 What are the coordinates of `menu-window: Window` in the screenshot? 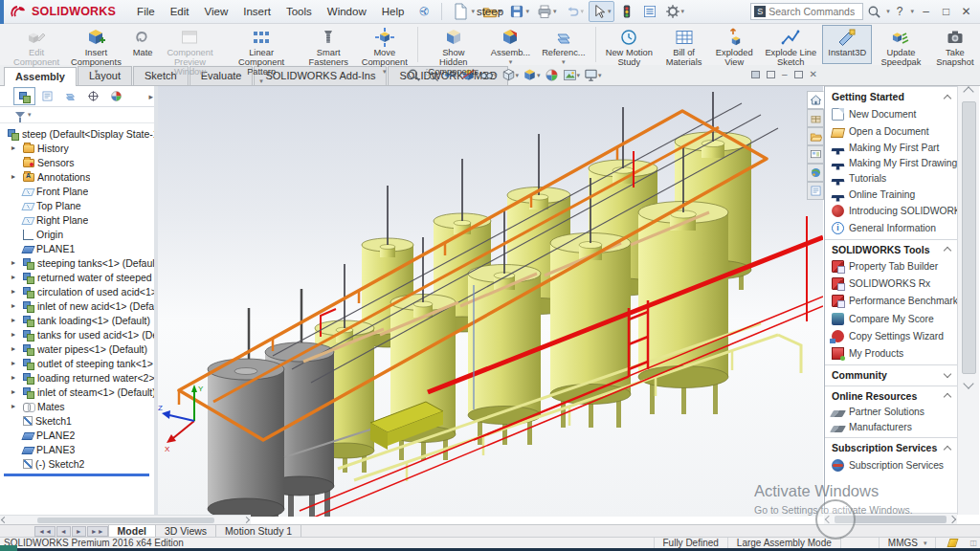 It's located at (346, 11).